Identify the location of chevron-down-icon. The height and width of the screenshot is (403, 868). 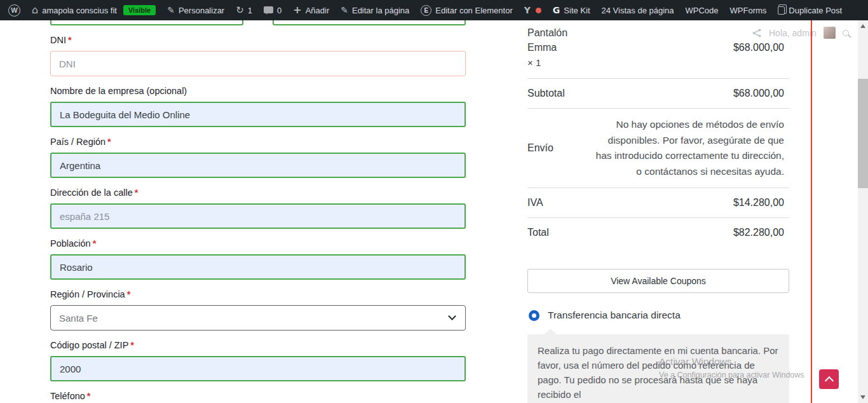
(452, 317).